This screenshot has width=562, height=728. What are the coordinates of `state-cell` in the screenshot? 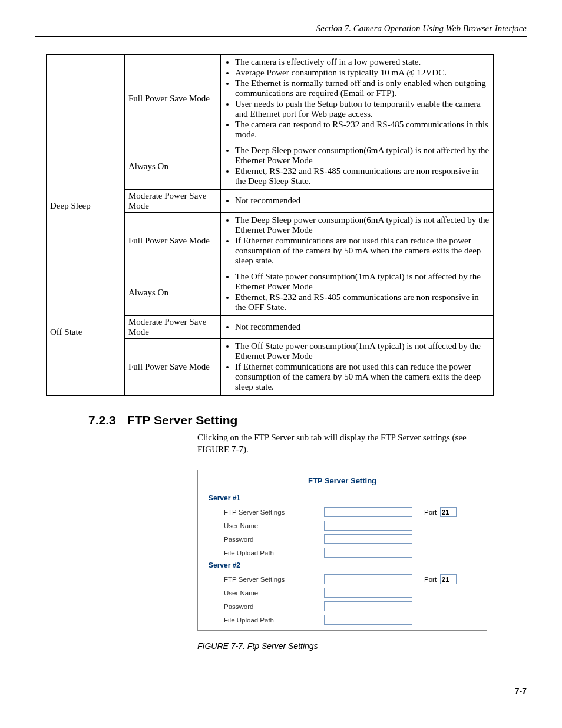 It's located at (86, 99).